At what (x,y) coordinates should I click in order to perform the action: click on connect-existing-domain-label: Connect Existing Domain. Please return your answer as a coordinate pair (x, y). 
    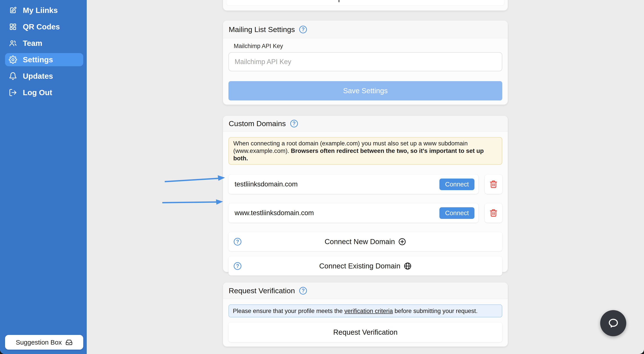
    Looking at the image, I should click on (360, 266).